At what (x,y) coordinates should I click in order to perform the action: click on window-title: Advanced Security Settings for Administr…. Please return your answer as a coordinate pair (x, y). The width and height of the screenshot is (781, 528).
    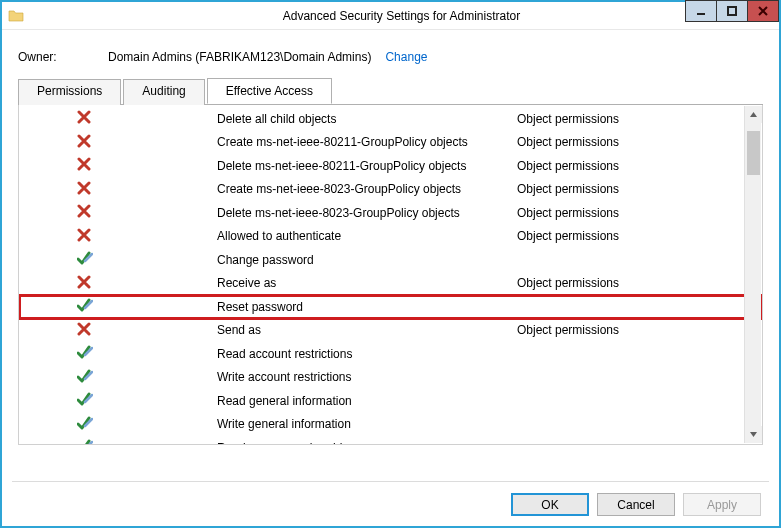
    Looking at the image, I should click on (402, 16).